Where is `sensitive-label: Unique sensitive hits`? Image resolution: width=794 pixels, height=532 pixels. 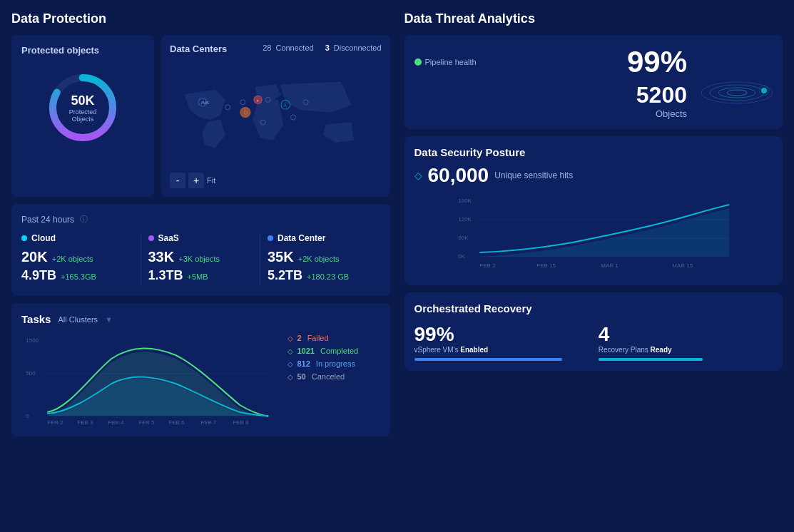 sensitive-label: Unique sensitive hits is located at coordinates (534, 175).